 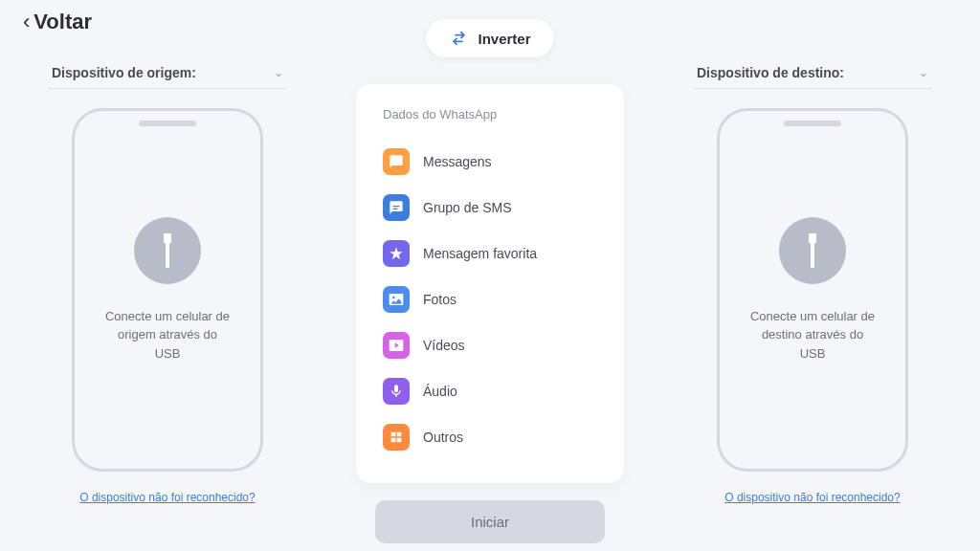 I want to click on data-item-mensagem-favorita: Mensagem favorita, so click(x=490, y=253).